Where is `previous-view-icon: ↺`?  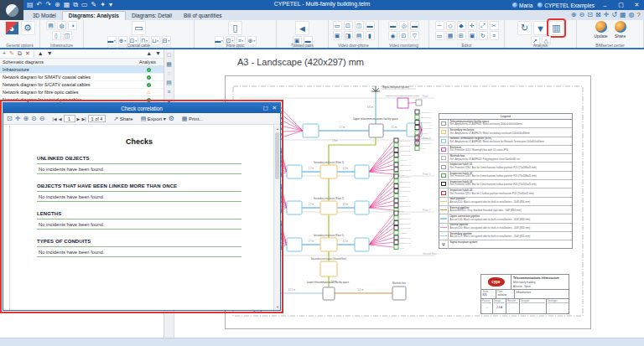
previous-view-icon: ↺ is located at coordinates (614, 15).